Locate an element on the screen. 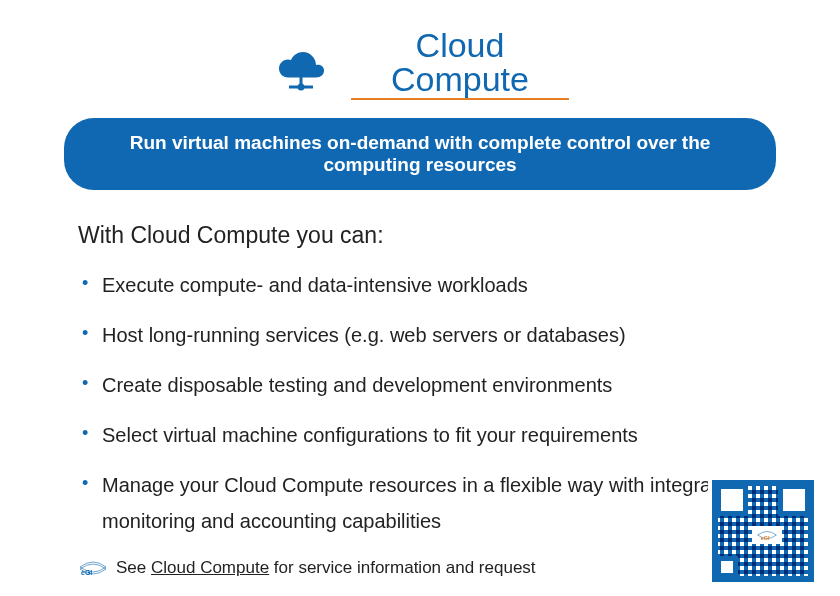 The height and width of the screenshot is (596, 840). section-heading: With Cloud Compute you can: is located at coordinates (459, 236).